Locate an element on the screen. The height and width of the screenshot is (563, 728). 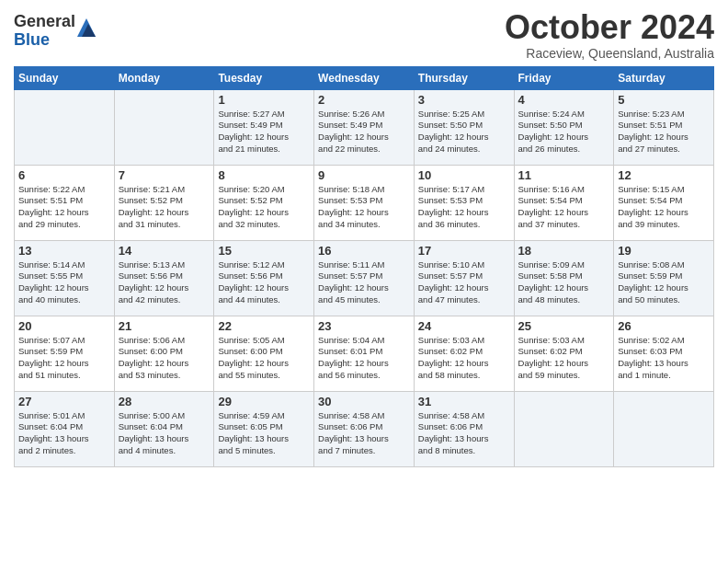
day-number: 6 is located at coordinates (64, 175).